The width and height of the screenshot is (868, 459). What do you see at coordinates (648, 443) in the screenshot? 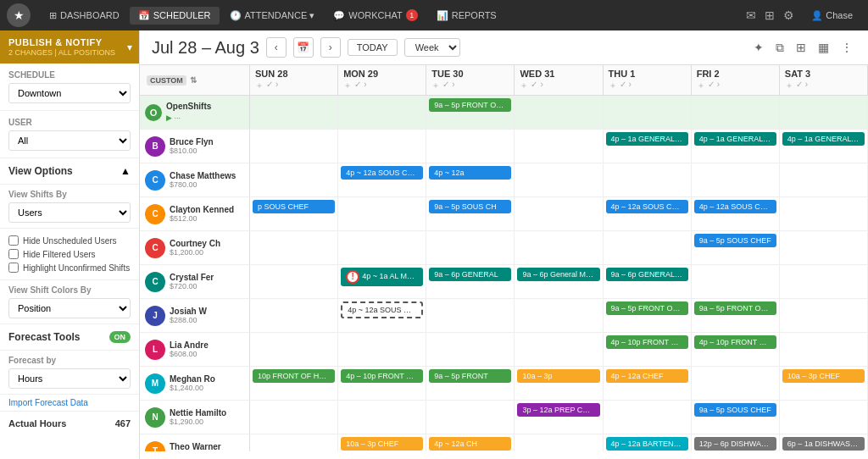
I see `row-day-cell: 4p – 12a BARTENDER` at bounding box center [648, 443].